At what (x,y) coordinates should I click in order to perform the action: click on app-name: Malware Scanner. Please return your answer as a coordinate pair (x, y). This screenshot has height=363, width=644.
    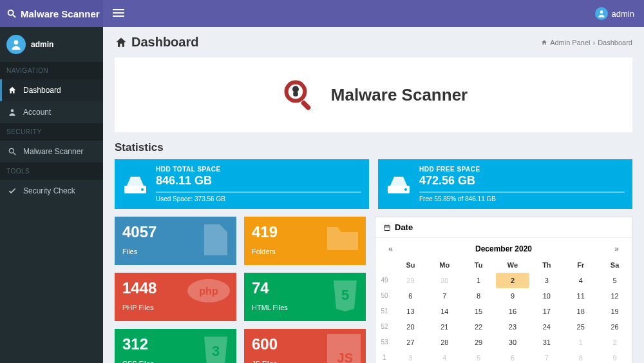
    Looking at the image, I should click on (61, 14).